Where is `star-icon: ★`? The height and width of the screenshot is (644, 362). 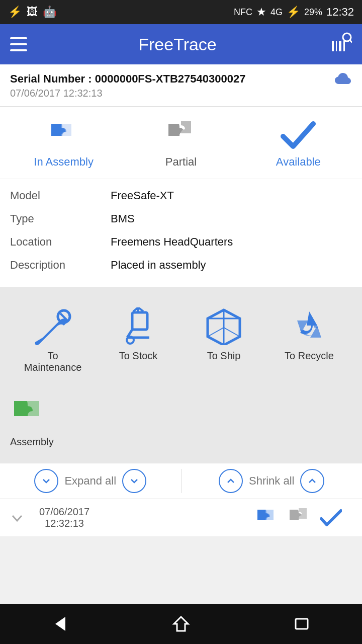
star-icon: ★ is located at coordinates (261, 12).